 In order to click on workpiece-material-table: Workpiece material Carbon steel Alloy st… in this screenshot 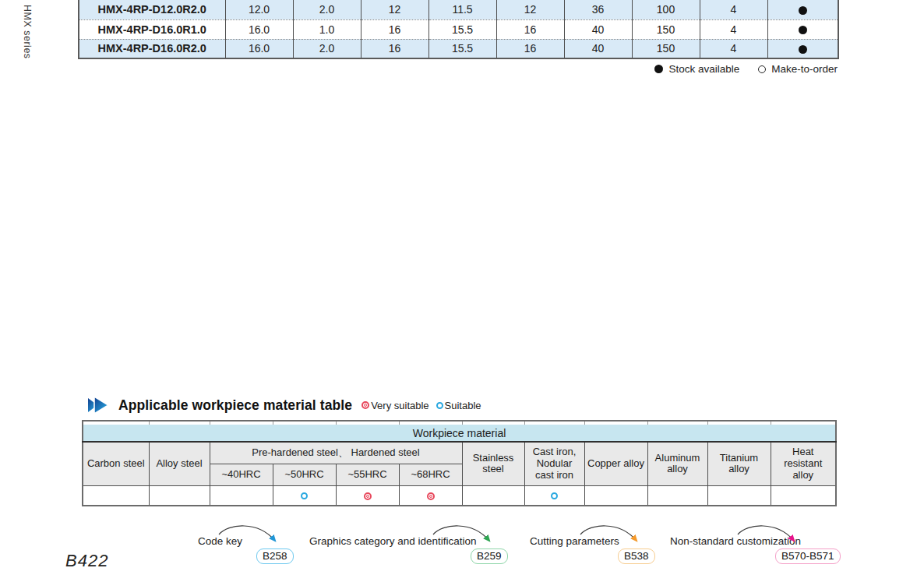, I will do `click(460, 463)`.